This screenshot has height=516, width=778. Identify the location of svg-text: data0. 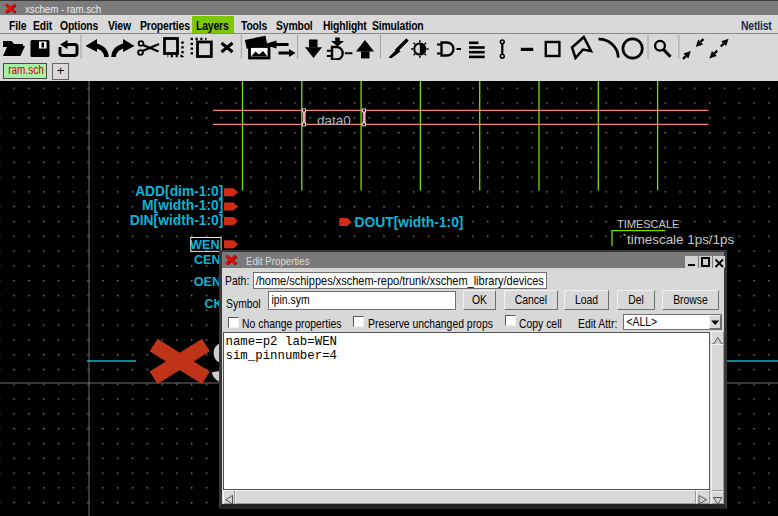
(334, 120).